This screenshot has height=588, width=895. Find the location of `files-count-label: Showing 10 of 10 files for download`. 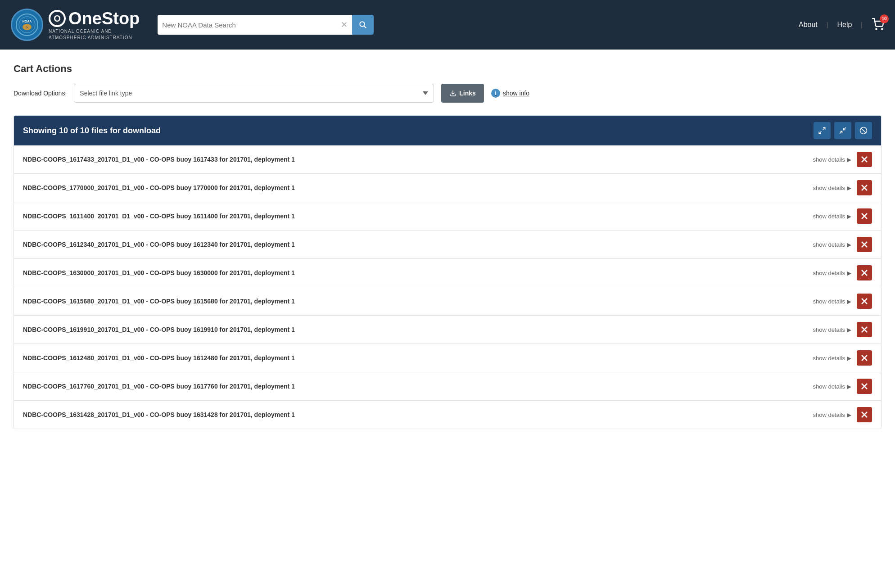

files-count-label: Showing 10 of 10 files for download is located at coordinates (92, 131).